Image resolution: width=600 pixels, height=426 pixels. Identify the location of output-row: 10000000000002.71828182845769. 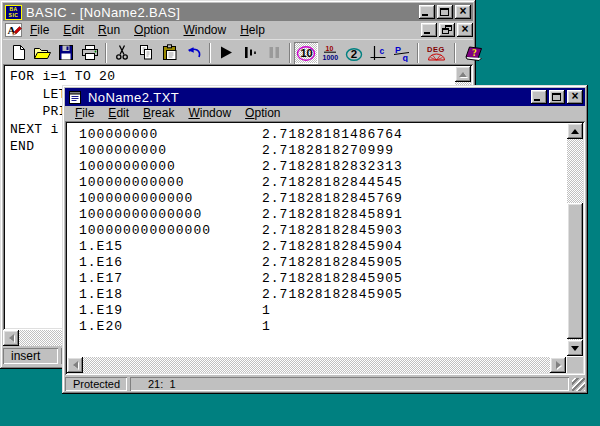
(316, 199).